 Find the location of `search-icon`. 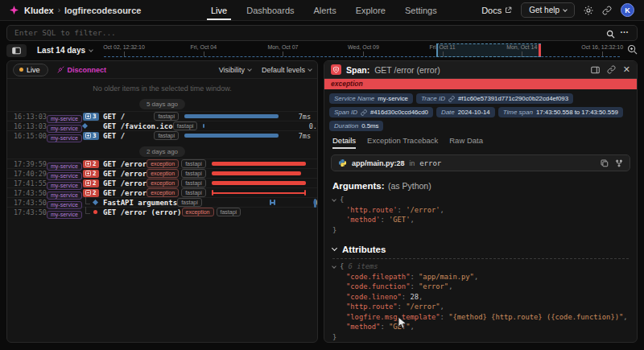

search-icon is located at coordinates (610, 35).